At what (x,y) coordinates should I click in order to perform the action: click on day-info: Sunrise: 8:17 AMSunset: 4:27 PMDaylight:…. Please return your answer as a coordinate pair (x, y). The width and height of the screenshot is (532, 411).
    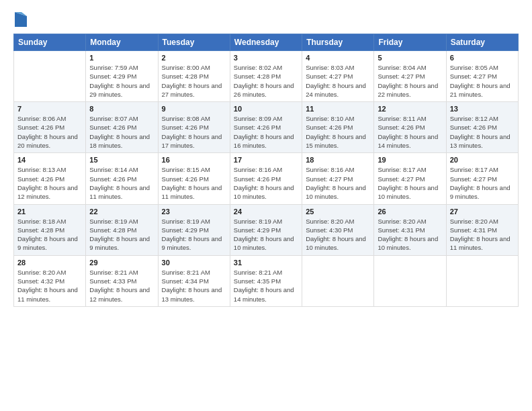
    Looking at the image, I should click on (482, 183).